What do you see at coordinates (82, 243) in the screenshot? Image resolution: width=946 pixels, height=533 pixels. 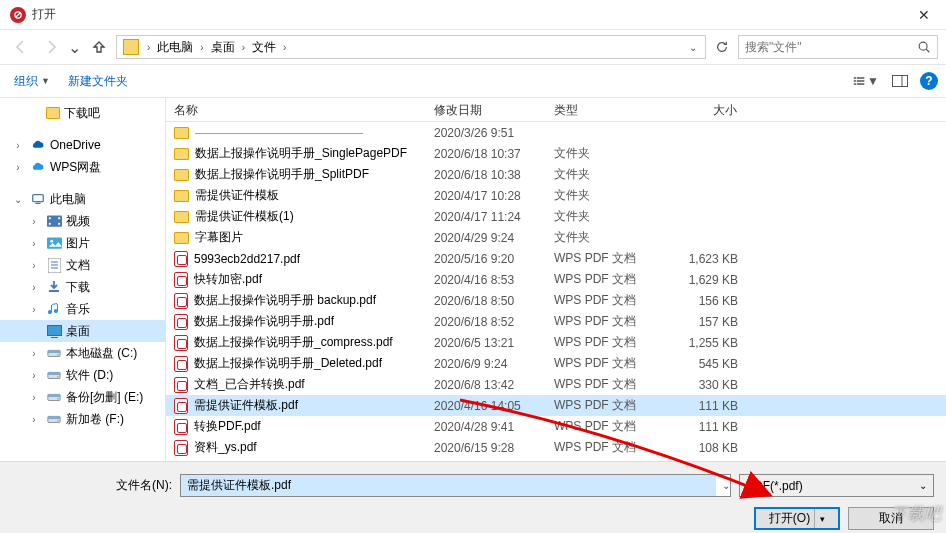 I see `sidebar-item: ›图片` at bounding box center [82, 243].